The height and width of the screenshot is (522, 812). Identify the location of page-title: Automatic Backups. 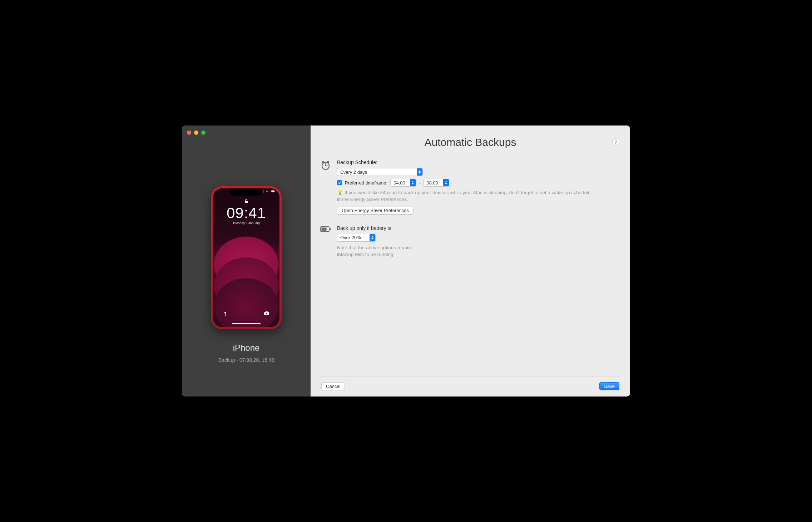
(470, 142).